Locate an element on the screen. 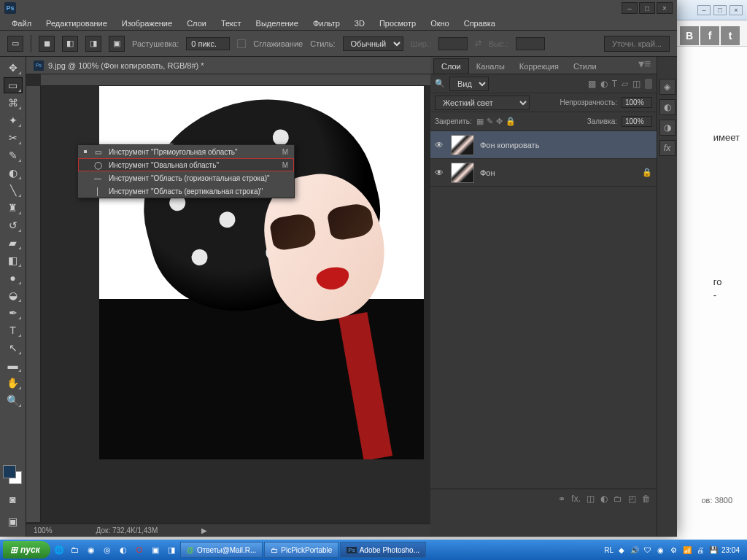  bg-maximize: □ is located at coordinates (720, 10).